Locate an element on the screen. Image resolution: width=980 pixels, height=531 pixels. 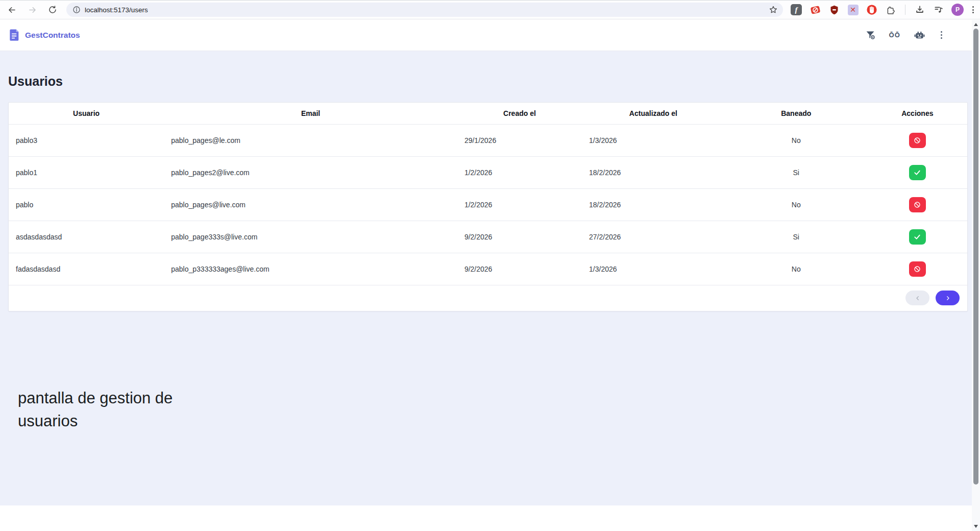
table-row: pablo3 pablo_pages@le.com 29/1/2026 1/3/… is located at coordinates (488, 140).